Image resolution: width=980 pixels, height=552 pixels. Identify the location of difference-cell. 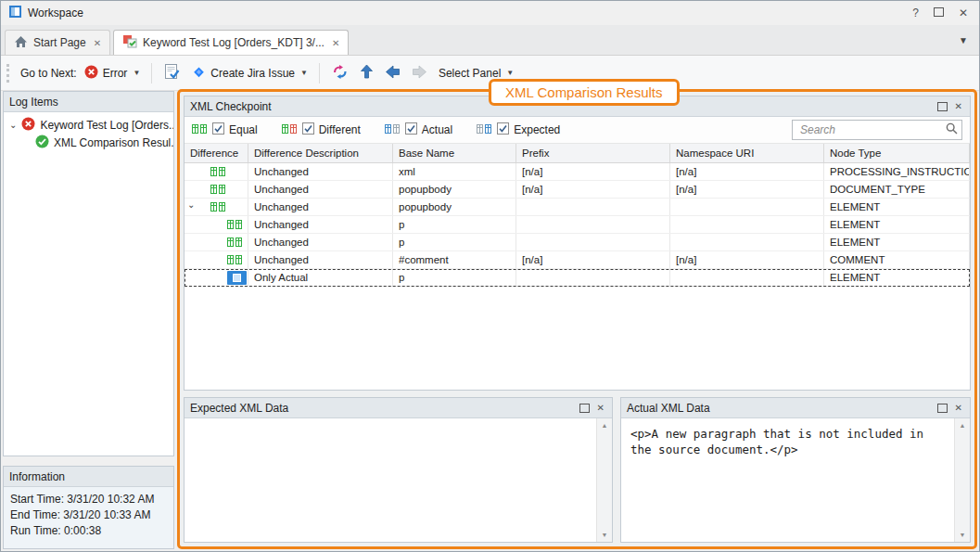
(217, 172).